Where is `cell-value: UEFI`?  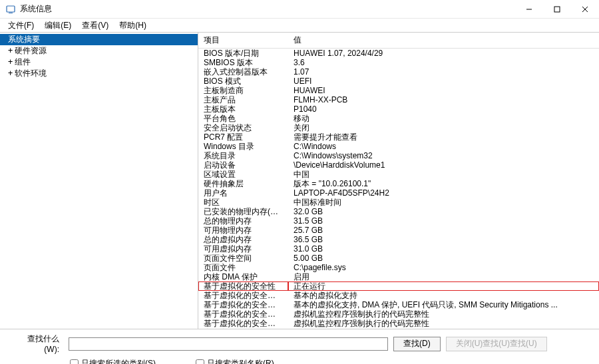 cell-value: UEFI is located at coordinates (443, 81).